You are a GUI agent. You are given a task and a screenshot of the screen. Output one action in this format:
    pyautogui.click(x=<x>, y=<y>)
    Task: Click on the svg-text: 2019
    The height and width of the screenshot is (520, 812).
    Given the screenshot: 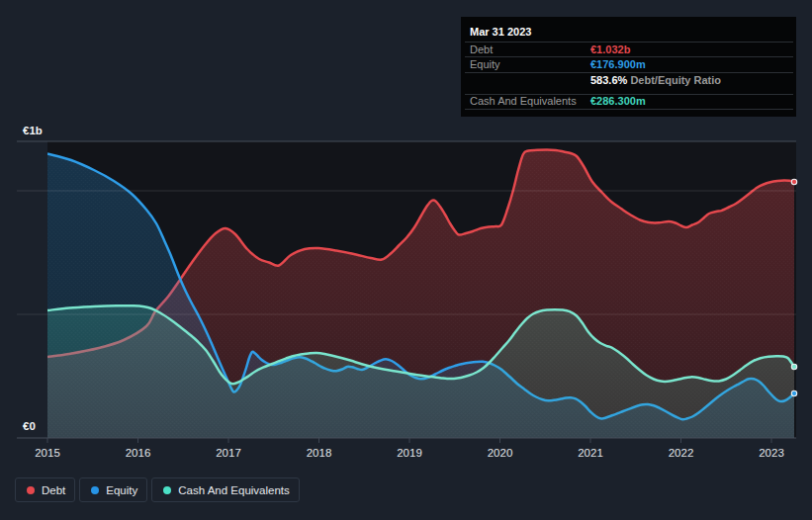 What is the action you would take?
    pyautogui.click(x=409, y=453)
    